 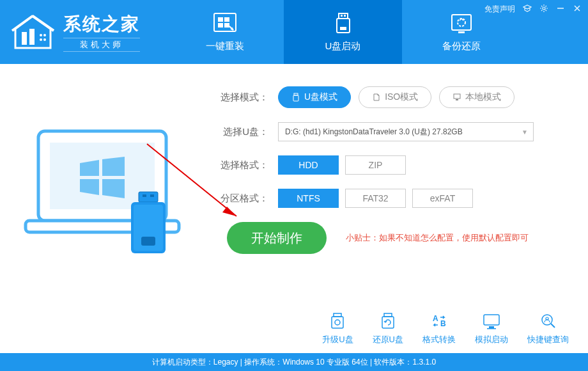 I want to click on tool-format-convert: AB 格式转换, so click(x=439, y=329).